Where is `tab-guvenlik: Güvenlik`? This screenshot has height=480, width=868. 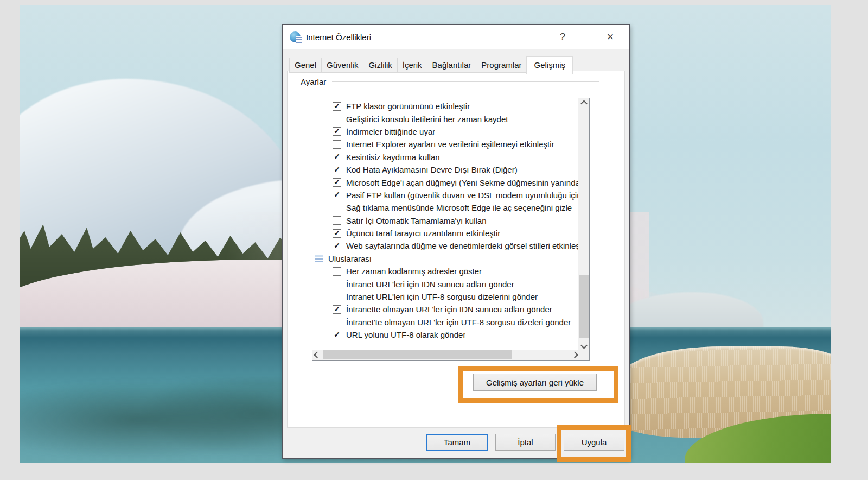 tab-guvenlik: Güvenlik is located at coordinates (342, 65).